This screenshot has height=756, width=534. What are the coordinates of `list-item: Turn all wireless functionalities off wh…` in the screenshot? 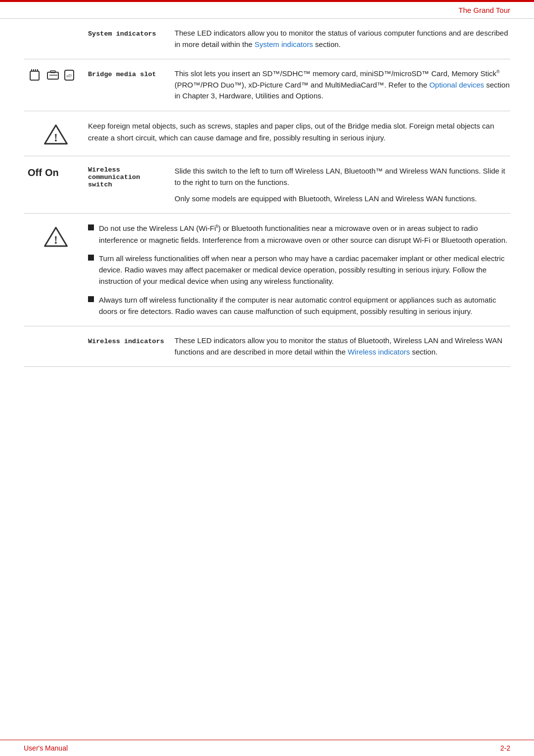 It's located at (299, 270).